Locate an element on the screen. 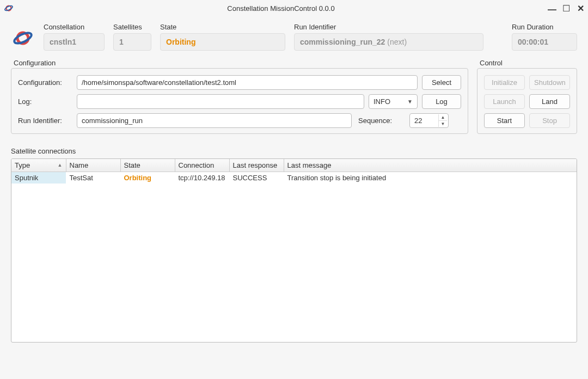 Image resolution: width=588 pixels, height=379 pixels. log-level-select: INFO ▼ is located at coordinates (393, 101).